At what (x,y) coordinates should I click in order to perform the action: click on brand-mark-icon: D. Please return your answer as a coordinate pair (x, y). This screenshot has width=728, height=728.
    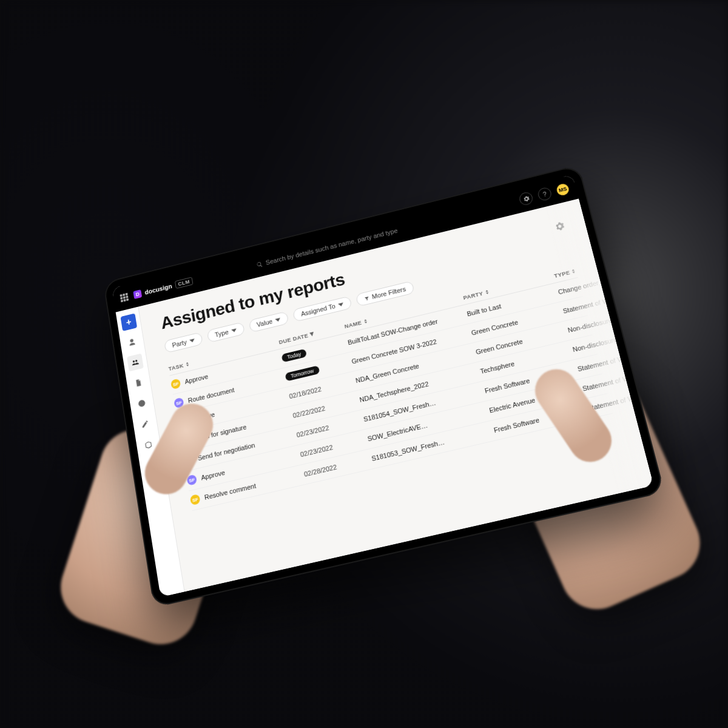
    Looking at the image, I should click on (137, 294).